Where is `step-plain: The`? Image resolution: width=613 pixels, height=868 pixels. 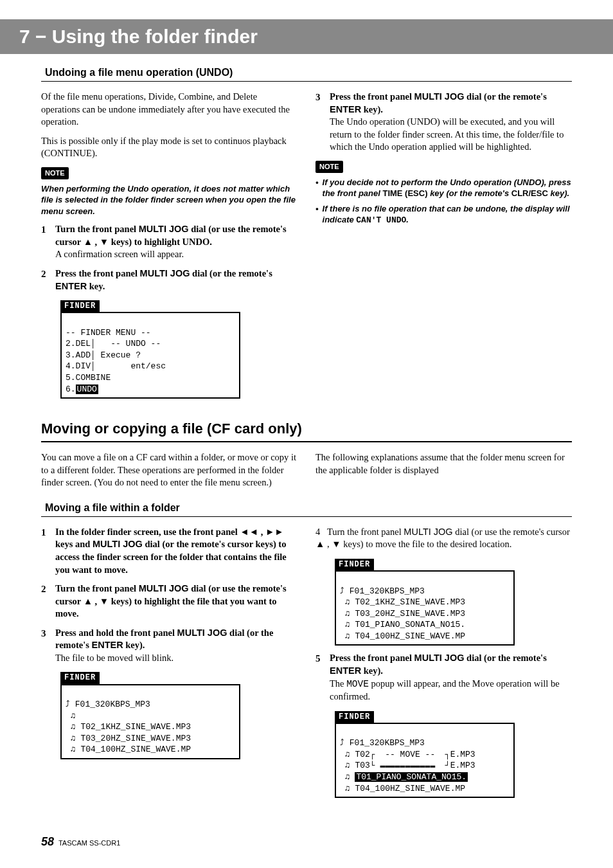 step-plain: The is located at coordinates (338, 683).